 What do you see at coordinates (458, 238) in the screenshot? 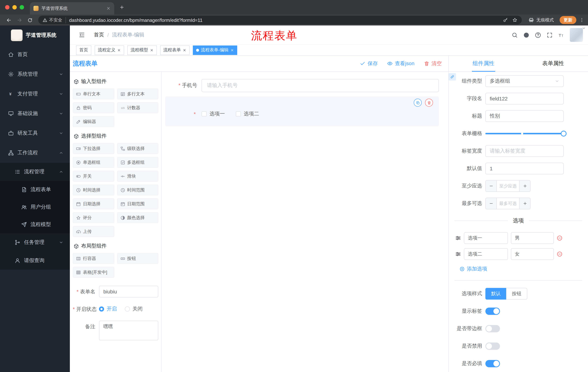
I see `option-drag-icon` at bounding box center [458, 238].